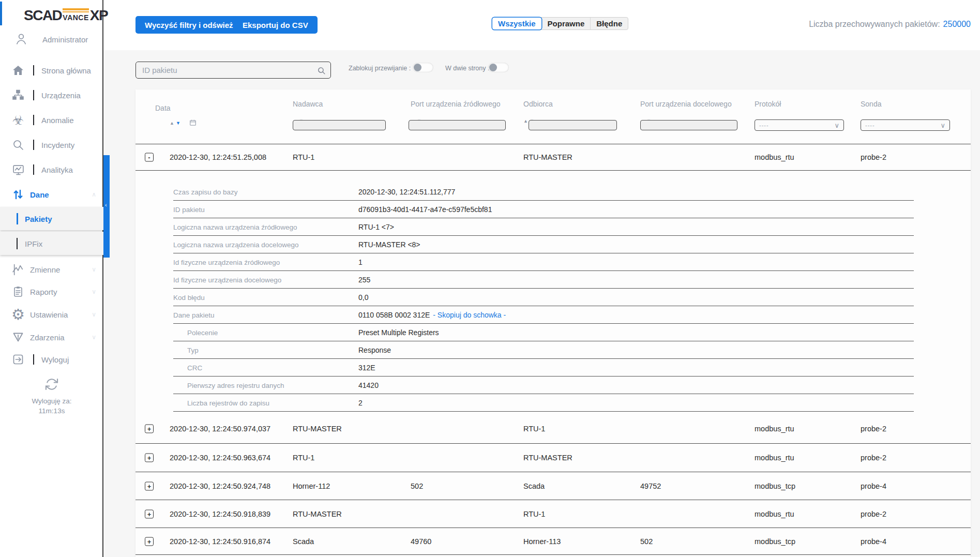 This screenshot has height=557, width=980. Describe the element at coordinates (107, 206) in the screenshot. I see `sidebar-collapse-handle: ‹` at that location.